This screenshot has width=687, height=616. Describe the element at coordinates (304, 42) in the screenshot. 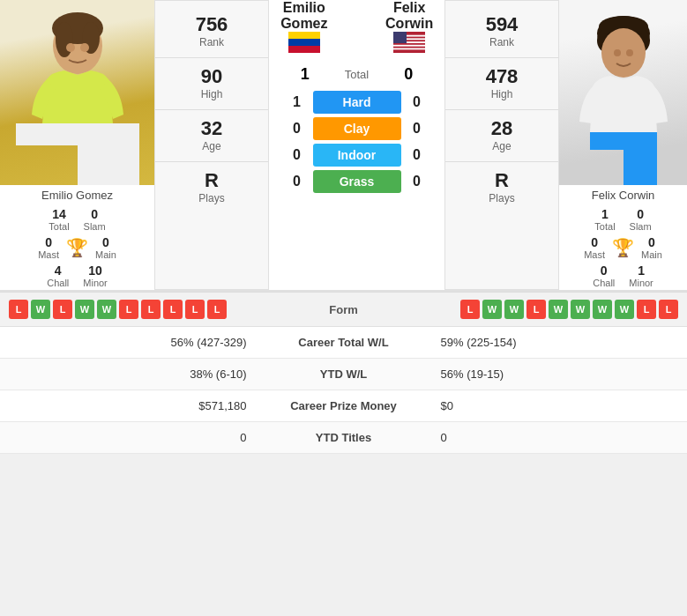

I see `ecuador-flag` at that location.